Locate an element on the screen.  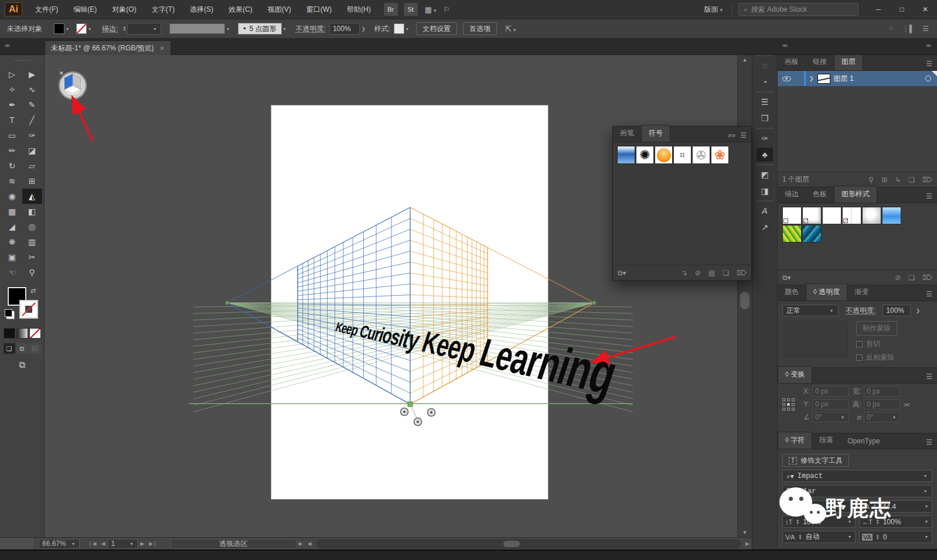
cursor-options-icon: ⇱▾ is located at coordinates (510, 29).